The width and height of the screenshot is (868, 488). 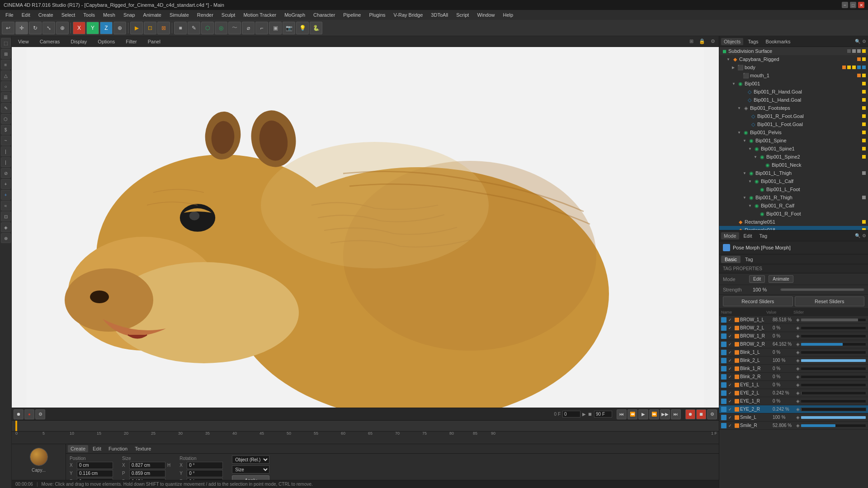 What do you see at coordinates (250, 469) in the screenshot?
I see `size-mode-select: Size` at bounding box center [250, 469].